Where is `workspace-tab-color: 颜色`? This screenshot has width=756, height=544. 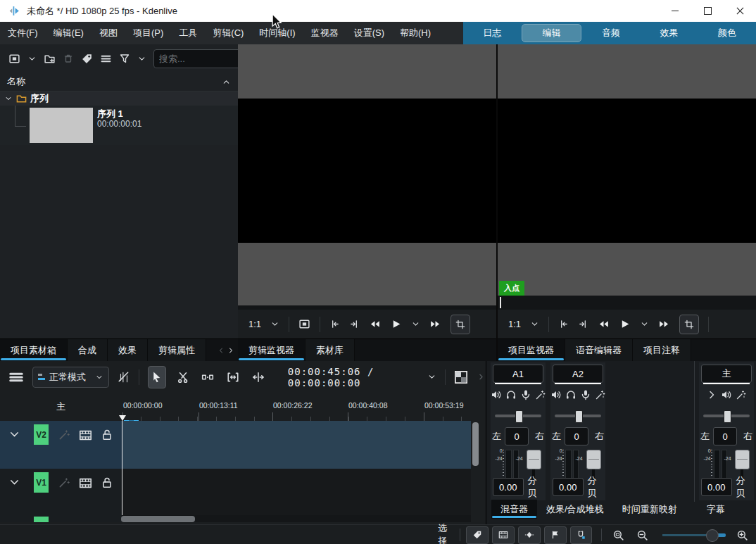
workspace-tab-color: 颜色 is located at coordinates (727, 33).